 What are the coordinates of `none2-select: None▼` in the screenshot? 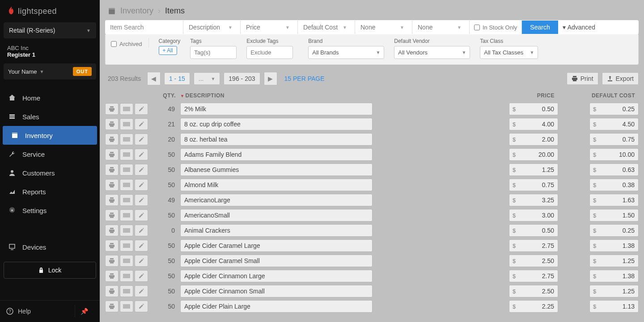 It's located at (439, 27).